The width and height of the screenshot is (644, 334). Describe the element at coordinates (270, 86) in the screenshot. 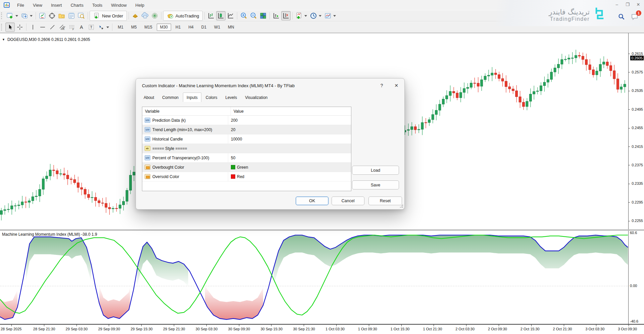

I see `dialog-title-bar: Custom Indicator - Machine Learning Mome…` at that location.